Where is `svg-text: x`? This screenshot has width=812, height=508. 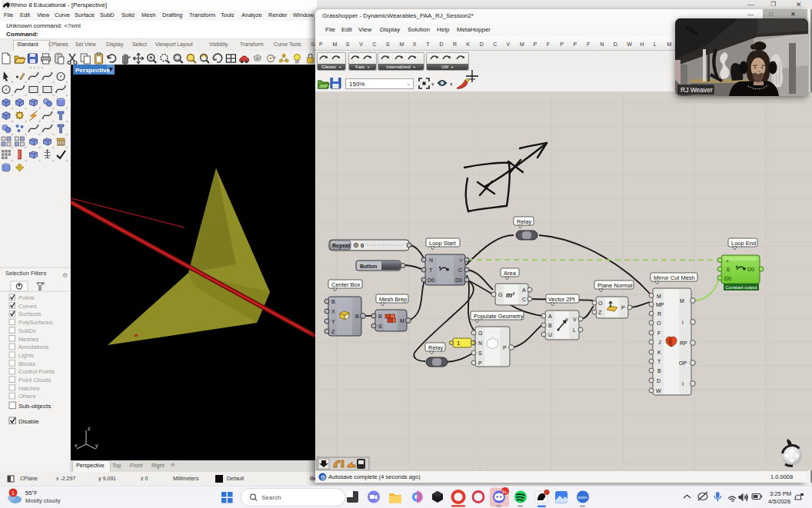
svg-text: x is located at coordinates (76, 446).